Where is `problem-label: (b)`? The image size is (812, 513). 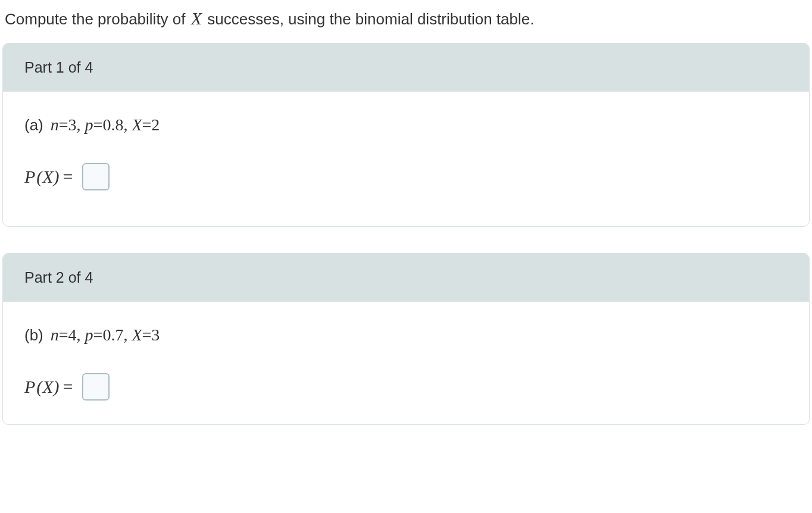
problem-label: (b) is located at coordinates (34, 336).